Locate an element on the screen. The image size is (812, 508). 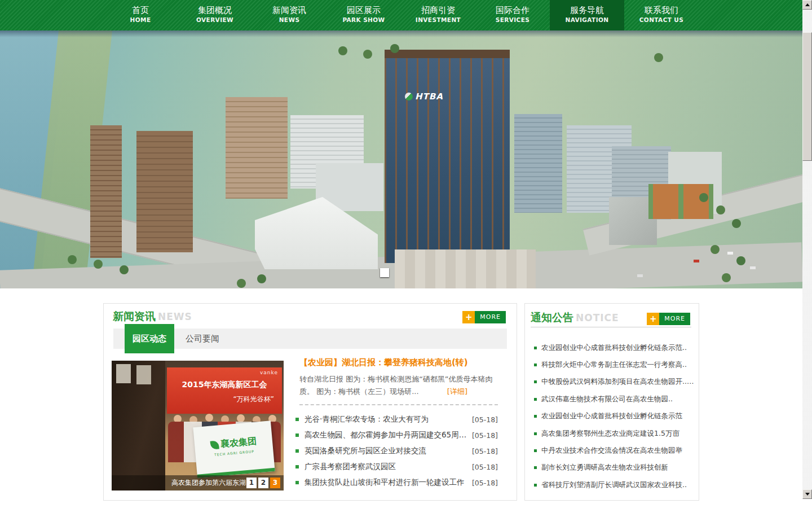
divider is located at coordinates (611, 327).